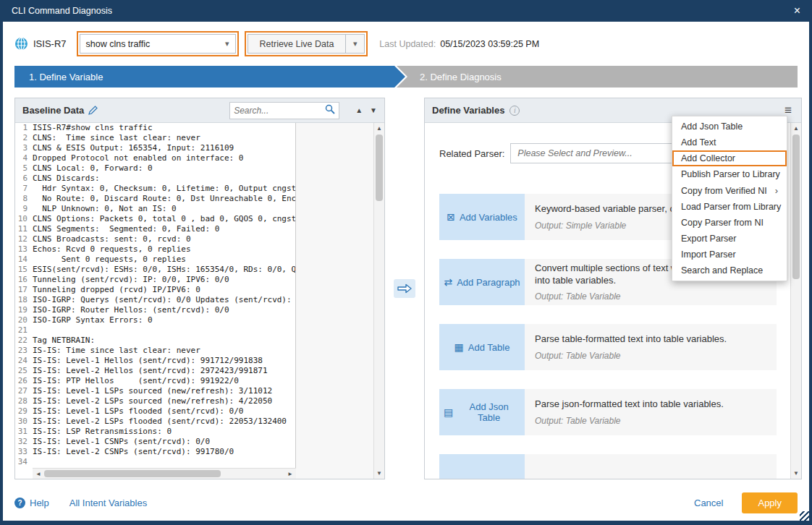 The height and width of the screenshot is (525, 812). I want to click on code-line: 5 CLNS Local: 0, Forward: 0, so click(155, 168).